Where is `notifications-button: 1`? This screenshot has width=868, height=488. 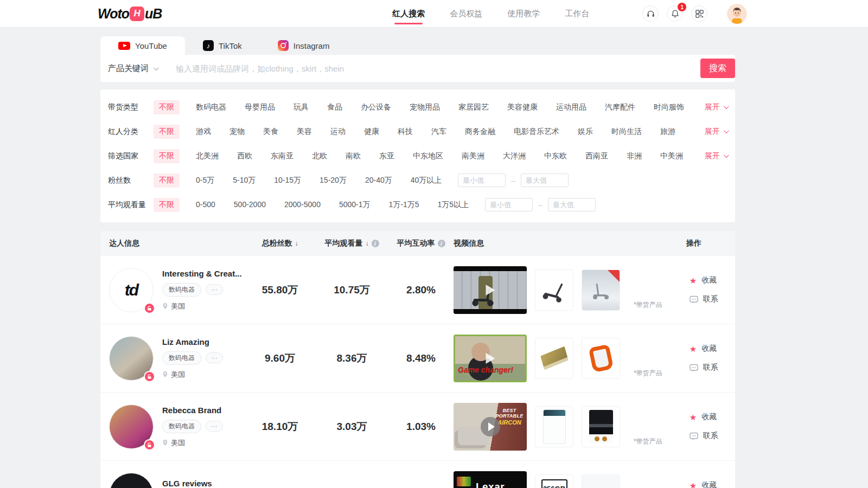 notifications-button: 1 is located at coordinates (675, 14).